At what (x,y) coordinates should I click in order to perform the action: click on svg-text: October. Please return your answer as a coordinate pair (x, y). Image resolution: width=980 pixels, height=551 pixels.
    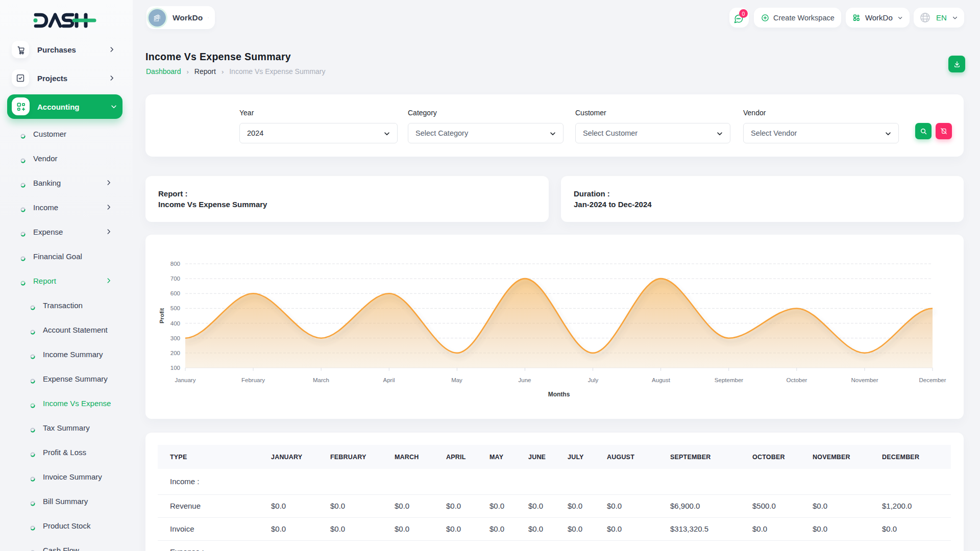
    Looking at the image, I should click on (797, 380).